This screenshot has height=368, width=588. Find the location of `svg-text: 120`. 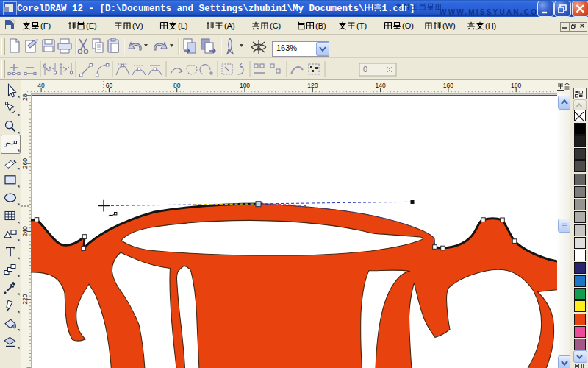

svg-text: 120 is located at coordinates (312, 85).